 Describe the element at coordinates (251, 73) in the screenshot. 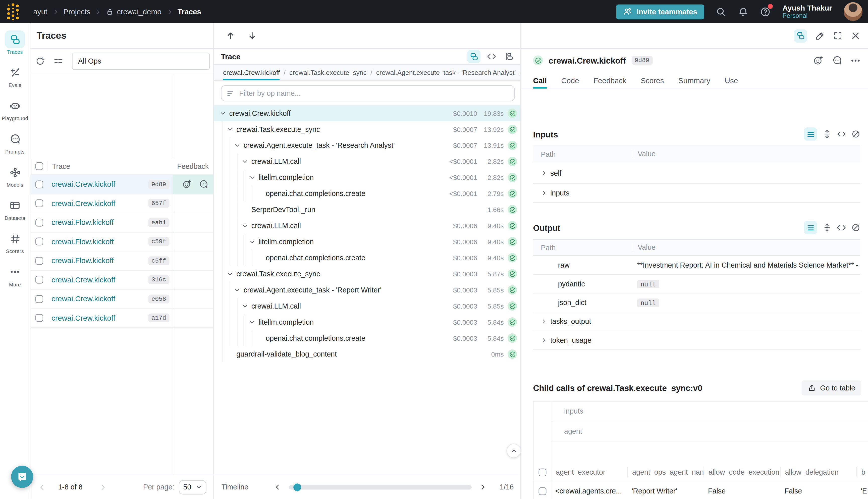

I see `stack-crumb: crewai.Crew.kickoff` at that location.